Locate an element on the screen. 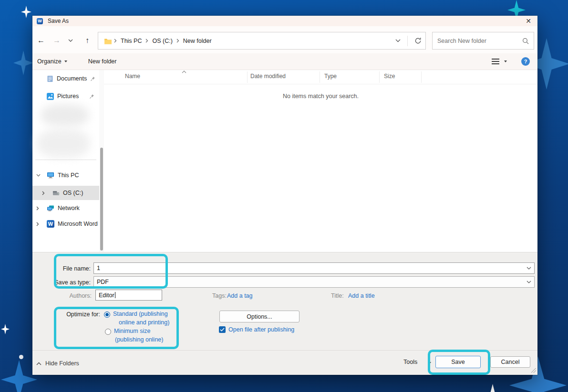  file-name-input: 1 is located at coordinates (314, 268).